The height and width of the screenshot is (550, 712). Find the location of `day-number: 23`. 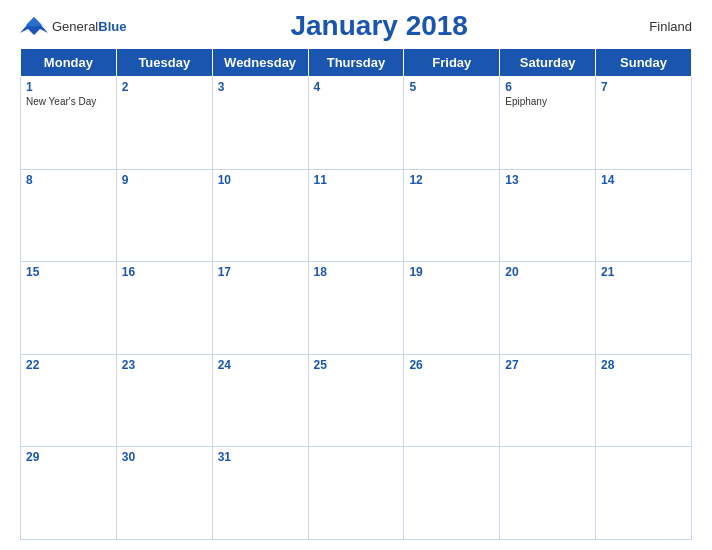

day-number: 23 is located at coordinates (164, 365).